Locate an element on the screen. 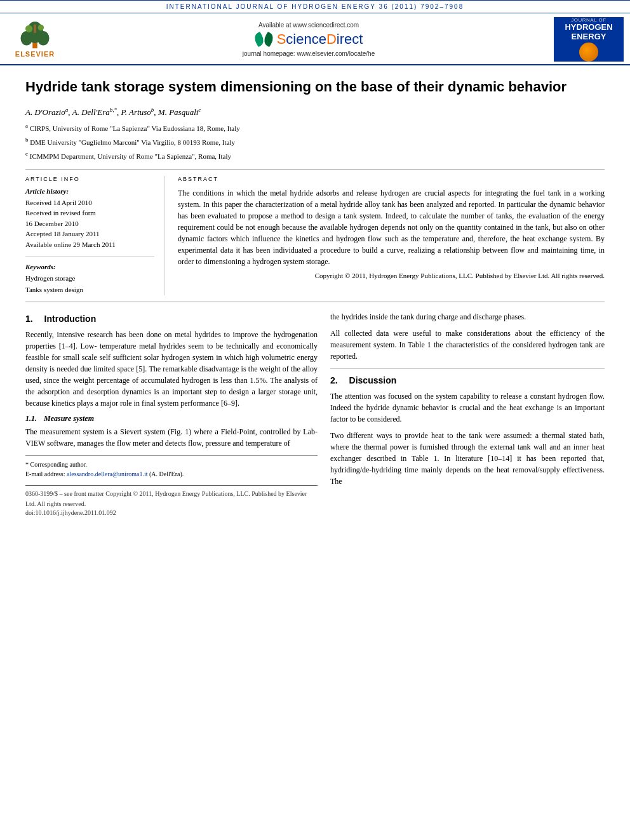 Image resolution: width=630 pixels, height=840 pixels. revised-label: Received in revised form is located at coordinates (90, 213).